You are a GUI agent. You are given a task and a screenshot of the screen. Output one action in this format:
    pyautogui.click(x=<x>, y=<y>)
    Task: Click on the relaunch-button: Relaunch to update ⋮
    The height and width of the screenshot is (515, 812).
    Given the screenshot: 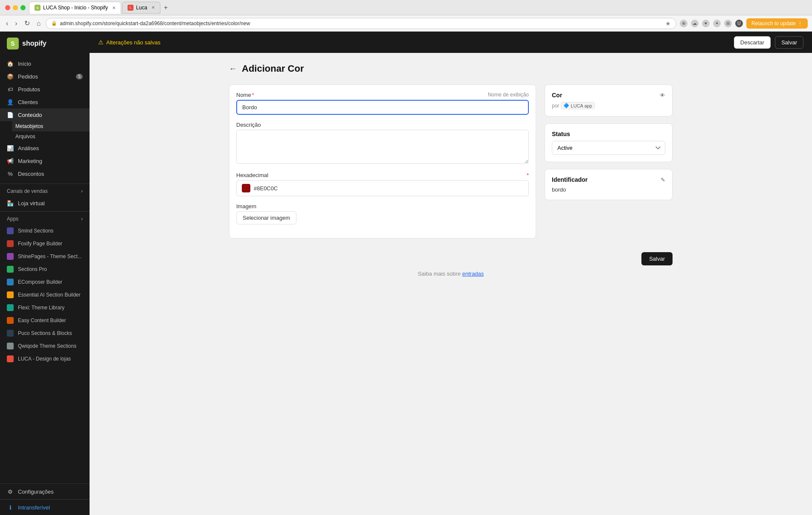 What is the action you would take?
    pyautogui.click(x=777, y=23)
    